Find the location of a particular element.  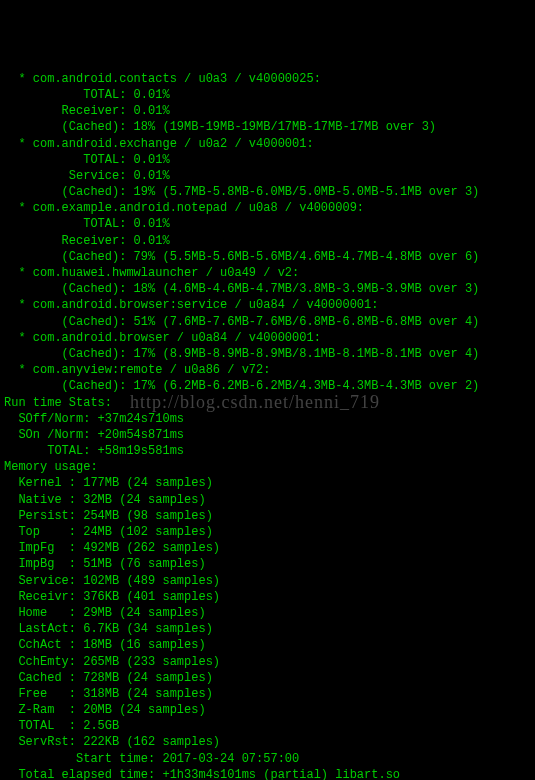

process-header: * com.android.exchange / u0a2 / v4000001… is located at coordinates (268, 144).